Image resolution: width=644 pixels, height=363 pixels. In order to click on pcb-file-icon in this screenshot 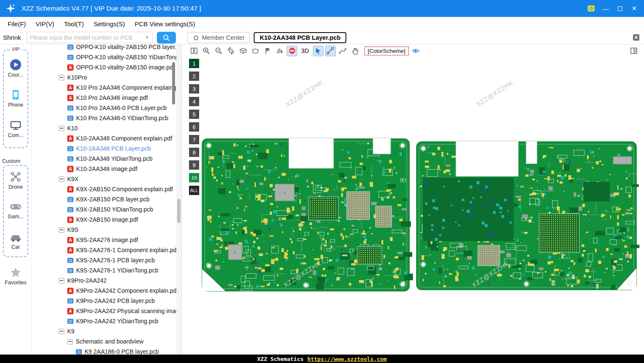, I will do `click(70, 58)`.